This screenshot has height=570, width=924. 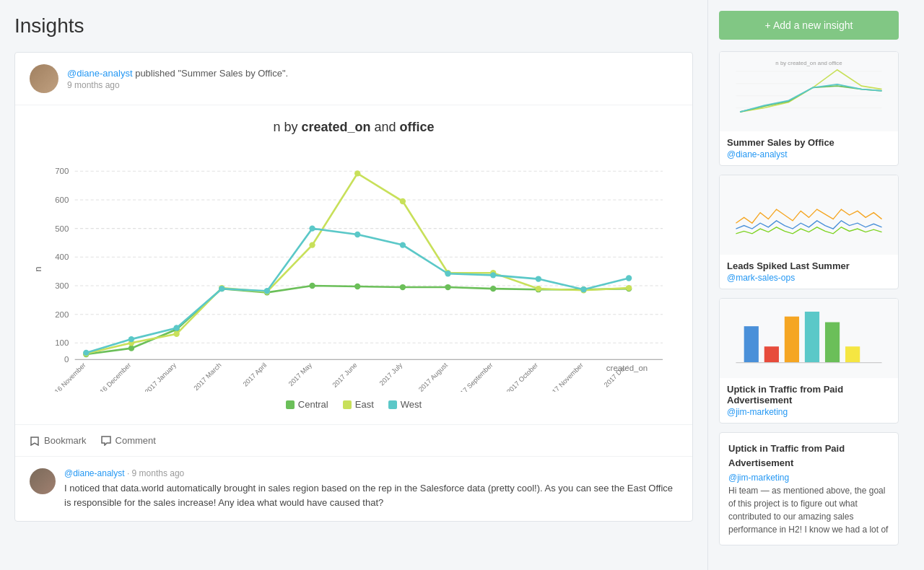 What do you see at coordinates (106, 441) in the screenshot?
I see `comment-icon` at bounding box center [106, 441].